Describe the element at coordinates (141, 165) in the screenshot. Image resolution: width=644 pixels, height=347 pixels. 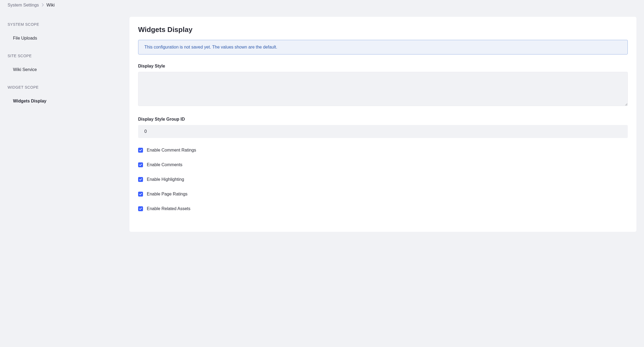
I see `checkbox-enable-comments` at that location.